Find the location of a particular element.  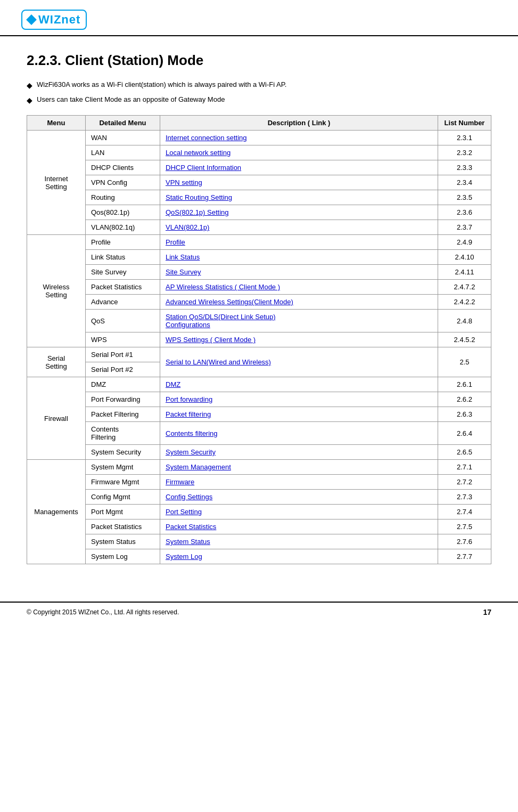

table-row: VLAN(802.1q)VLAN(802.1p)2.3.7 is located at coordinates (259, 228).